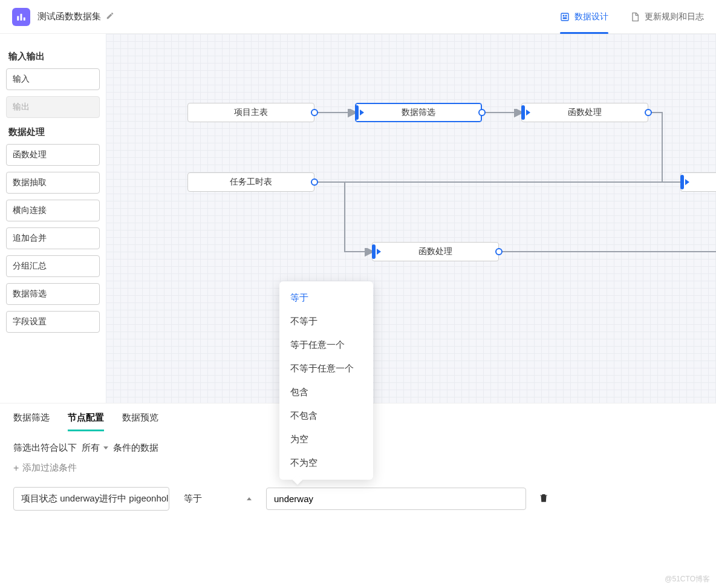 The width and height of the screenshot is (716, 588). I want to click on panel-tab-preview: 数据预览, so click(140, 422).